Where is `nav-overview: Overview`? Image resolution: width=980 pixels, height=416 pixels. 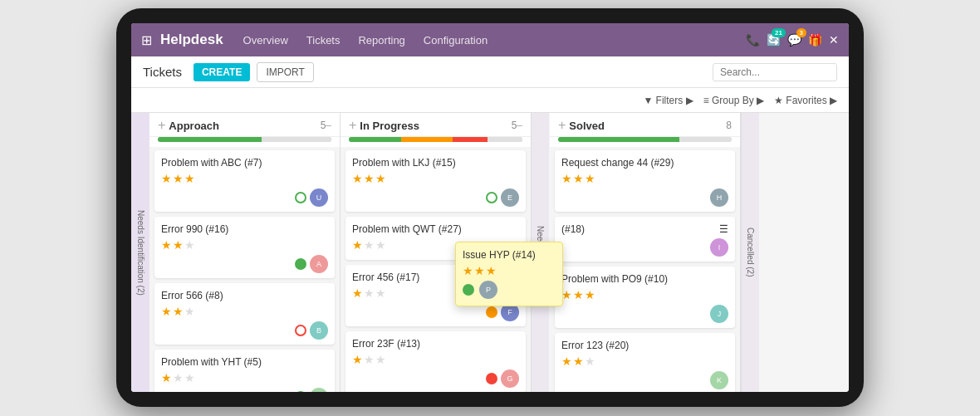
nav-overview: Overview is located at coordinates (266, 40).